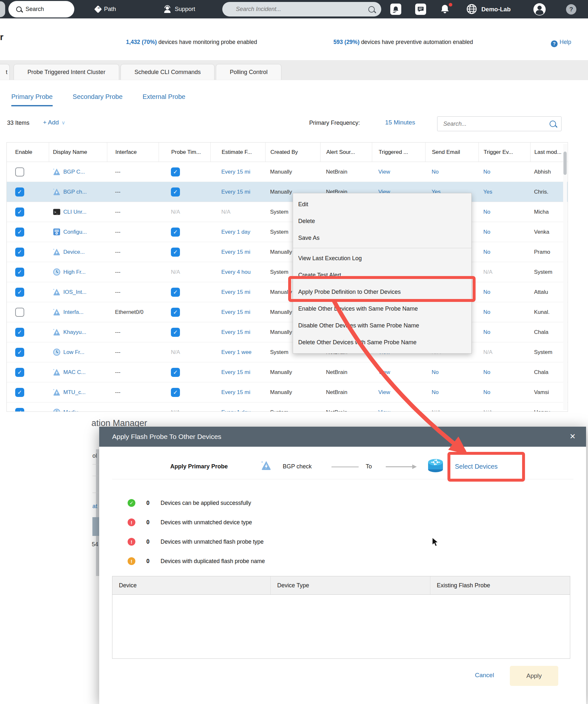 The image size is (588, 704). What do you see at coordinates (5, 72) in the screenshot?
I see `tab-cut-fragment: t` at bounding box center [5, 72].